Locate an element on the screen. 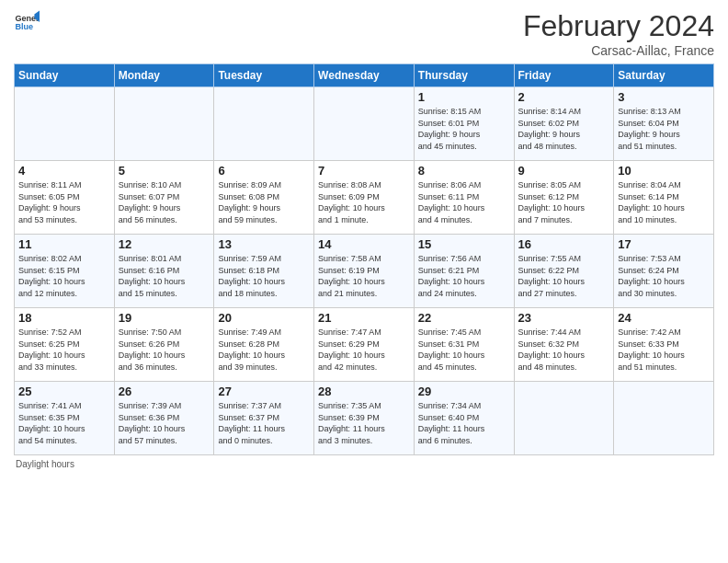  day-number: 9 is located at coordinates (564, 171).